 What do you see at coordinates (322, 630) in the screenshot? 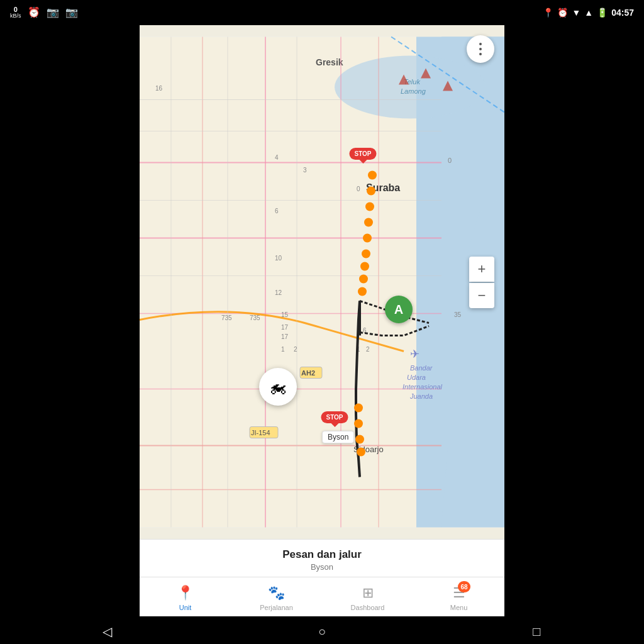
I see `android-nav: ◁ ○ □` at bounding box center [322, 630].